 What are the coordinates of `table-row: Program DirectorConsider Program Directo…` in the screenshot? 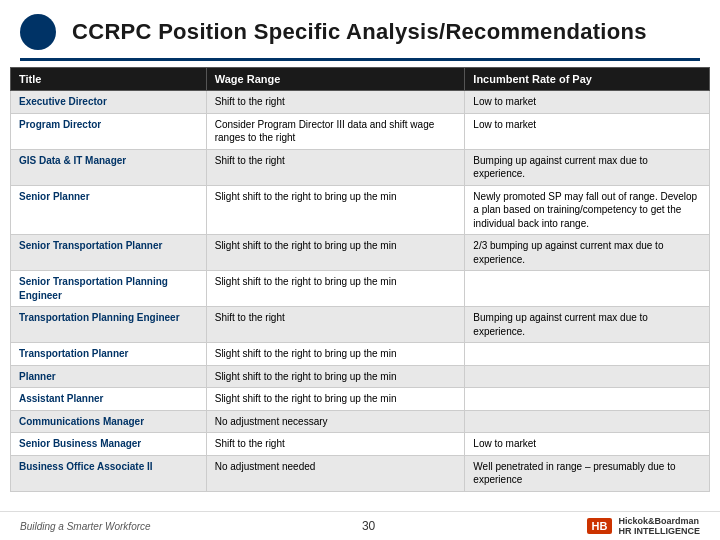 It's located at (360, 131).